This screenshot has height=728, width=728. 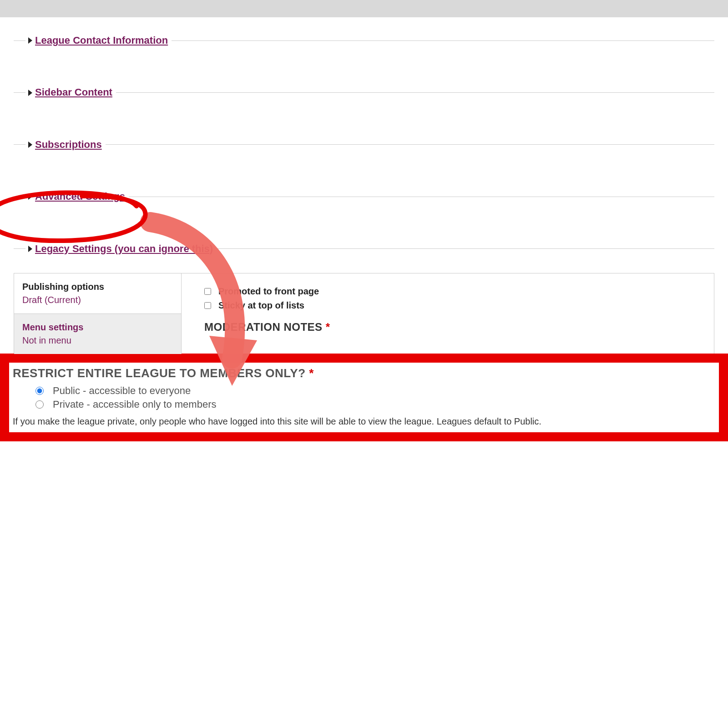 I want to click on section-advanced-settings: Advanced Settings, so click(x=76, y=197).